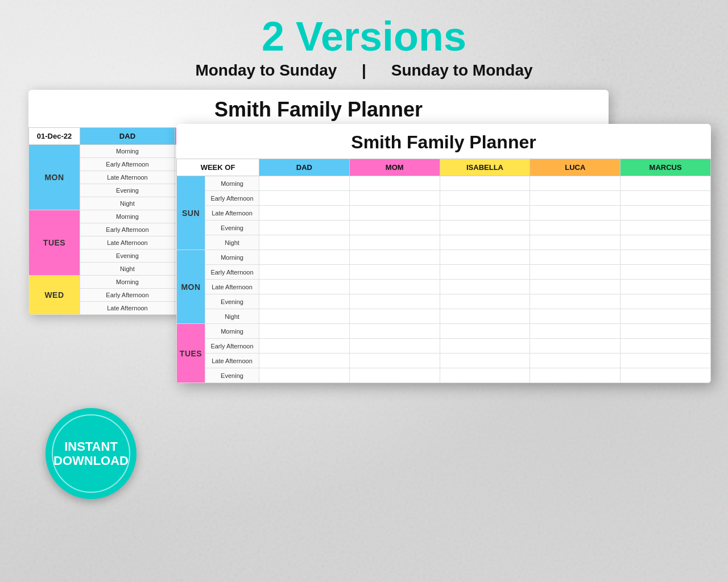  What do you see at coordinates (266, 70) in the screenshot?
I see `subtitle-left: Monday to Sunday` at bounding box center [266, 70].